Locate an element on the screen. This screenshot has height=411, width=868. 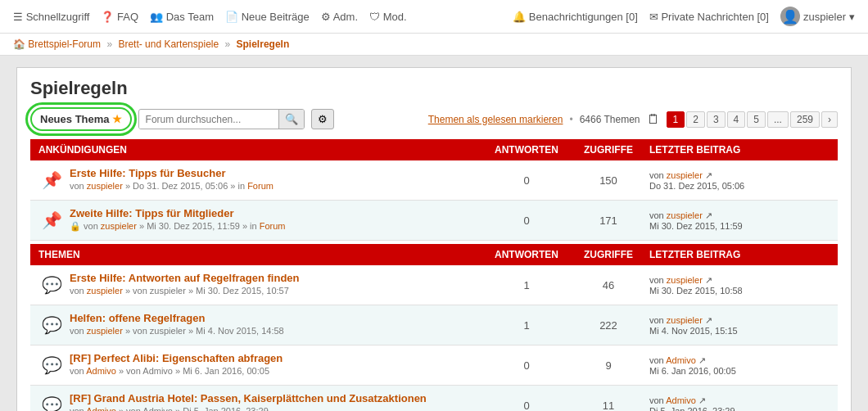
thread-info: 📌 Erste Hilfe: Tipps für Besucher von zu… is located at coordinates (262, 180).